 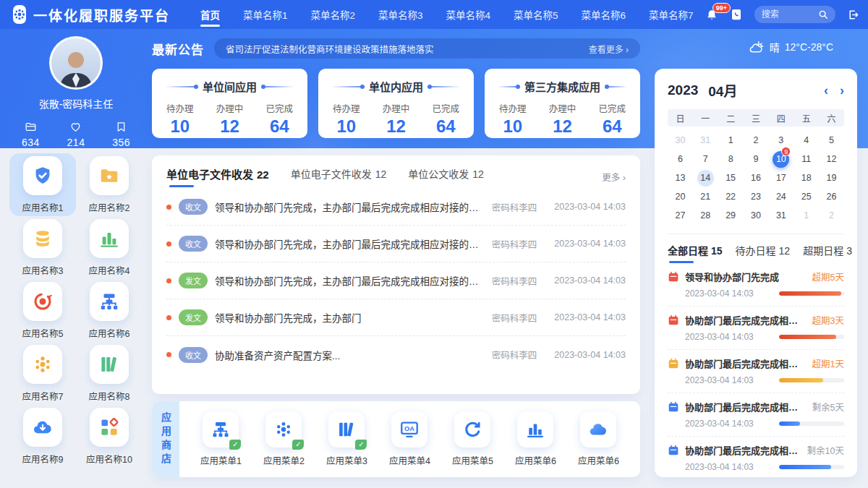 I want to click on calendar-day: 13, so click(x=680, y=178).